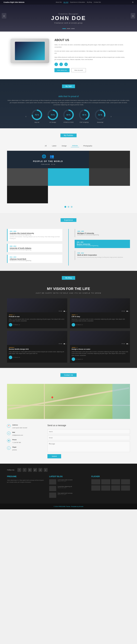 This screenshot has width=137, height=644. What do you see at coordinates (111, 485) in the screenshot?
I see `footer-flicker-grid` at bounding box center [111, 485].